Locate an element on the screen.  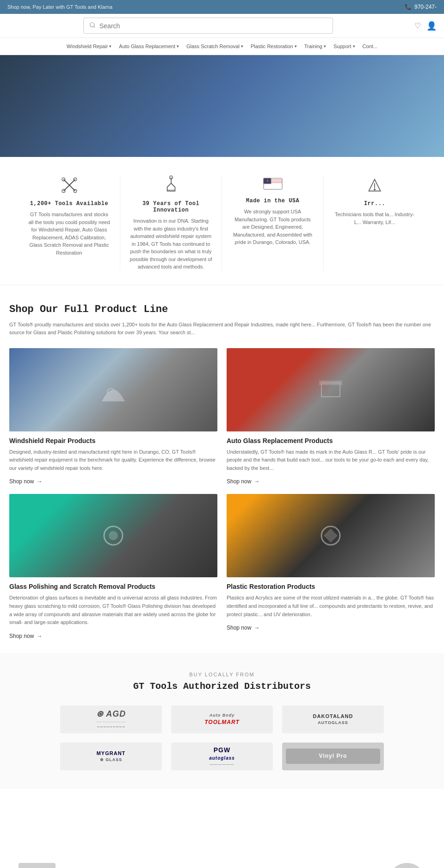
distributor-toolmart: Auto Body TOOLMART is located at coordinates (222, 719).